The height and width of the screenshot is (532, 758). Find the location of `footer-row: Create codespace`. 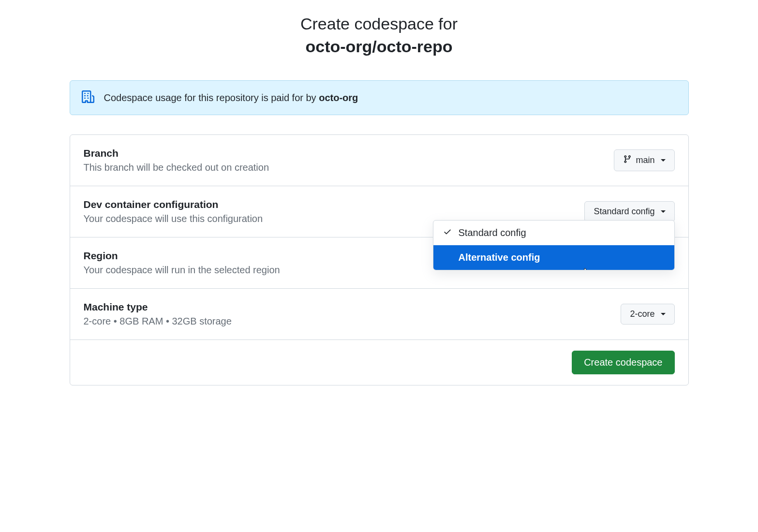

footer-row: Create codespace is located at coordinates (379, 363).